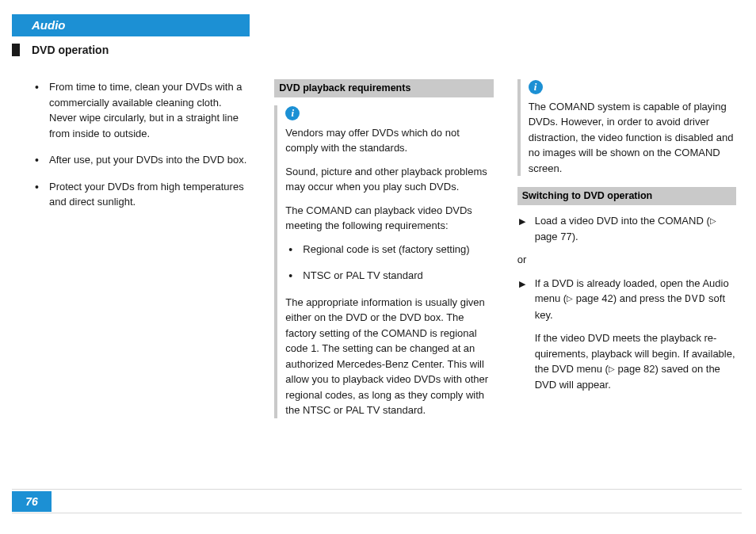  What do you see at coordinates (70, 50) in the screenshot?
I see `section-subtitle: DVD operation` at bounding box center [70, 50].